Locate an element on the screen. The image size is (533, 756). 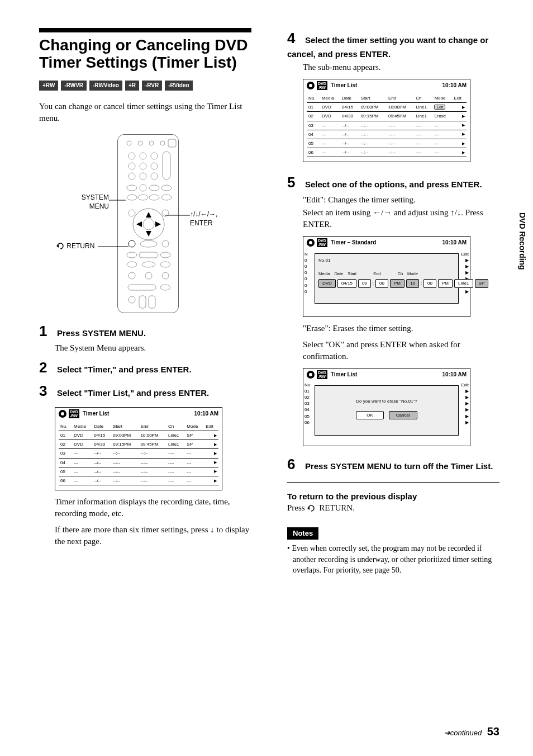
side-tab: DVD Recording is located at coordinates (522, 242).